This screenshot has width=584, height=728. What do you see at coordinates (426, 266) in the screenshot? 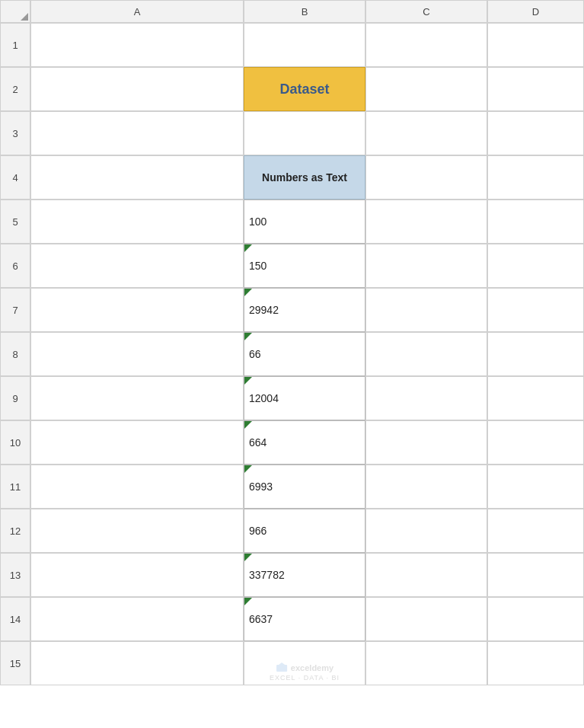
I see `cell-c6` at bounding box center [426, 266].